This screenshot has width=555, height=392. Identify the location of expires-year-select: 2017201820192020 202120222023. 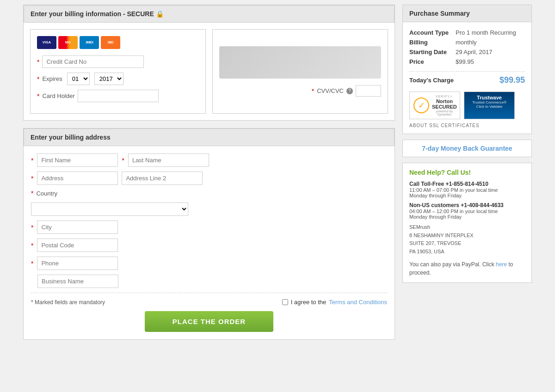
(109, 79).